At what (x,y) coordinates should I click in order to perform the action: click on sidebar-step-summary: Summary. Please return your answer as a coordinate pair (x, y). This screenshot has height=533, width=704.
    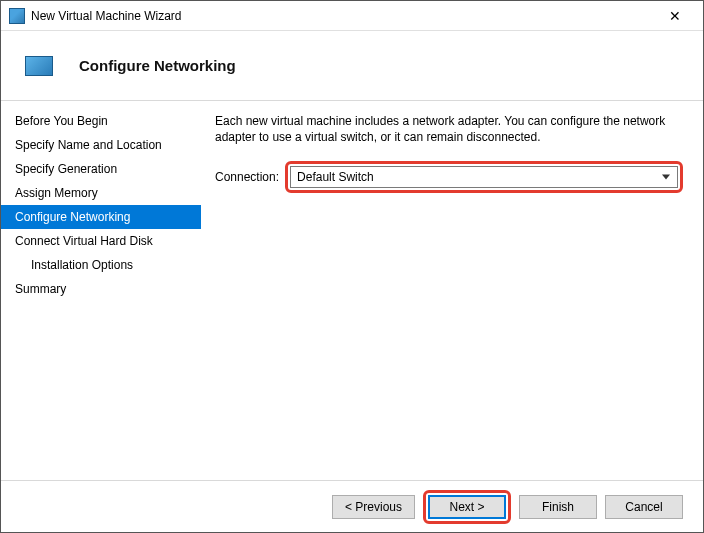
    Looking at the image, I should click on (101, 289).